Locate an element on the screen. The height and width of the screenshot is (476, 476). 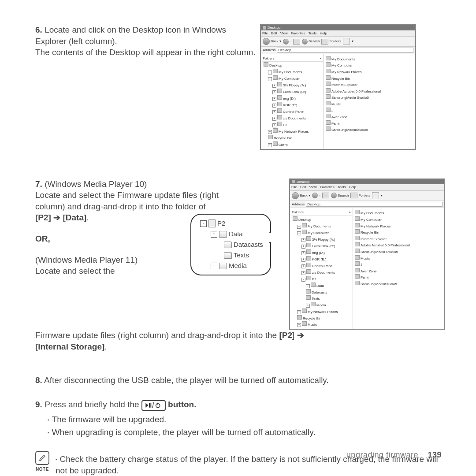
step-9-post: button. is located at coordinates (182, 405).